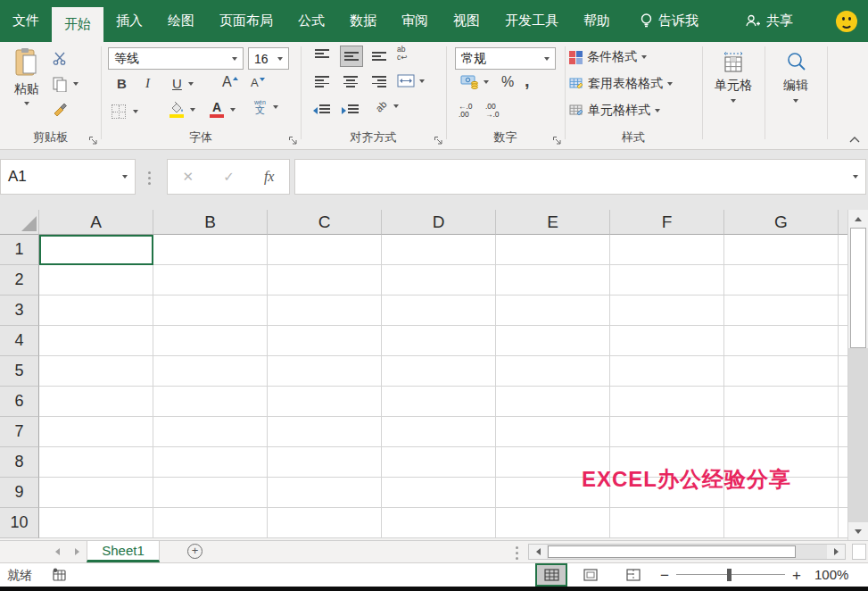 This screenshot has width=868, height=591. What do you see at coordinates (858, 287) in the screenshot?
I see `vertical-scrollbar-thumb` at bounding box center [858, 287].